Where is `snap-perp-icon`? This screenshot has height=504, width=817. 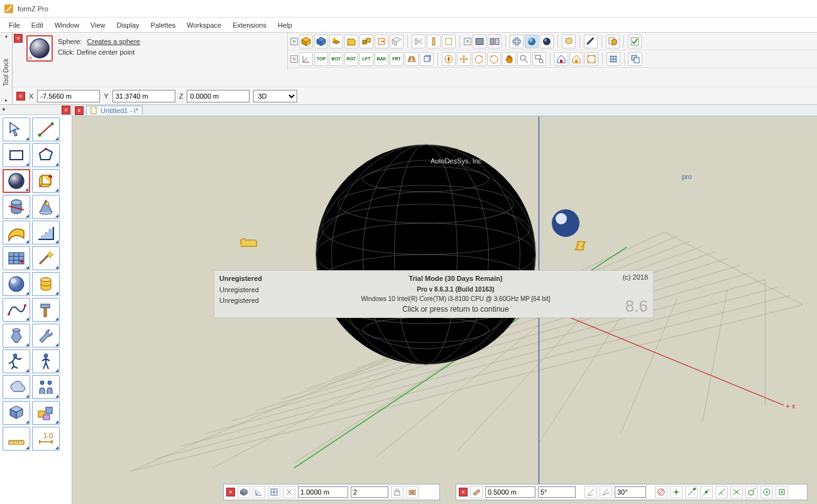
snap-perp-icon is located at coordinates (721, 492).